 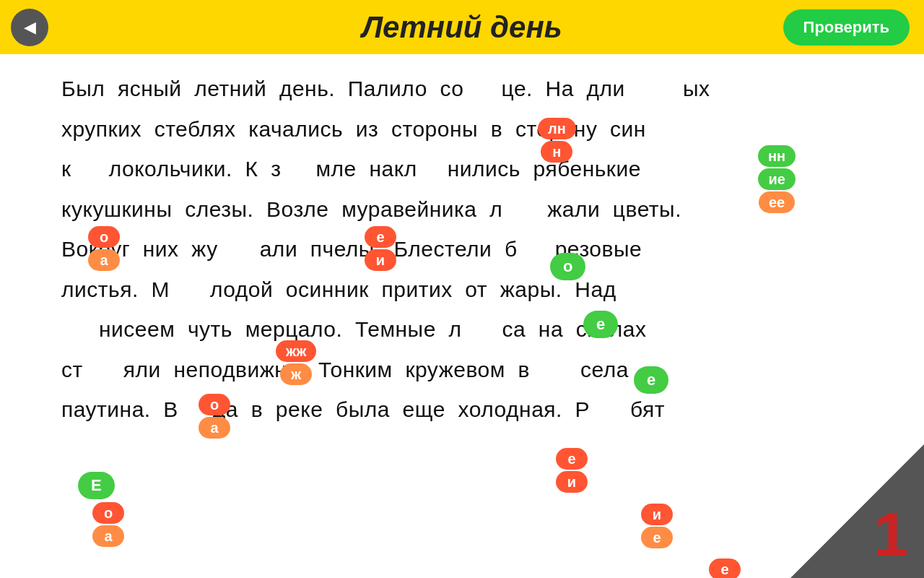 I want to click on text-line-7: нисеем чуть мерцало. Темные лса на скала…, so click(x=462, y=329).